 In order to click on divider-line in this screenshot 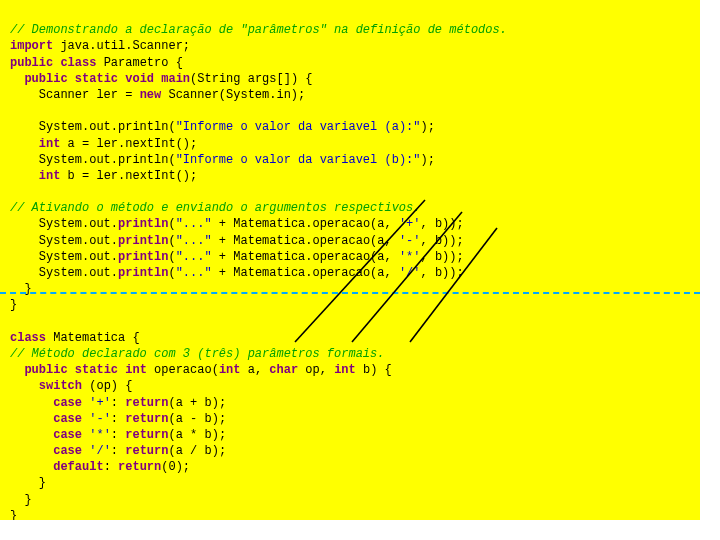, I will do `click(350, 293)`.